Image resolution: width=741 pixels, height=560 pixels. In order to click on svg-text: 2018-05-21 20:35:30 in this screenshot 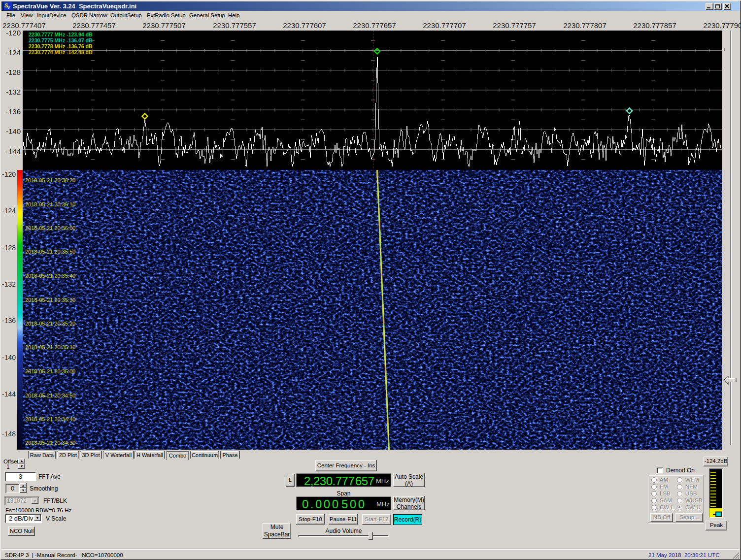, I will do `click(50, 300)`.